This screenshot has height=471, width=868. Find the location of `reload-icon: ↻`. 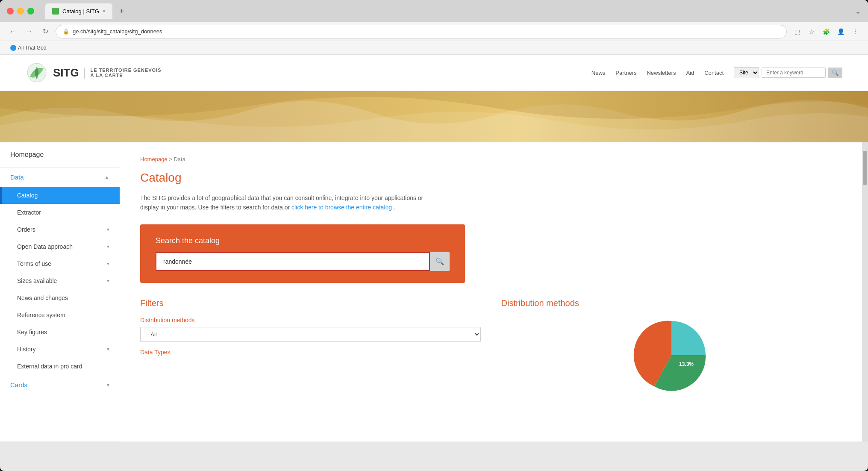

reload-icon: ↻ is located at coordinates (45, 32).